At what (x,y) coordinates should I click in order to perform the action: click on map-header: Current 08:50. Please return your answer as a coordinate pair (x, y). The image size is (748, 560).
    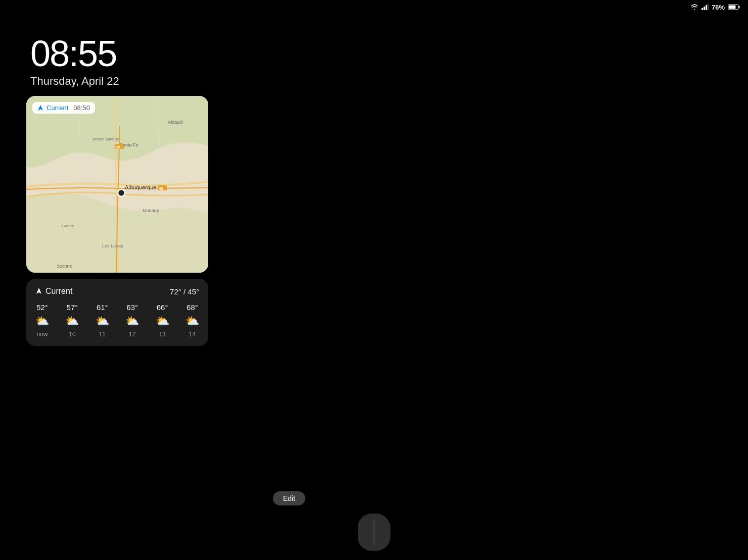
    Looking at the image, I should click on (64, 108).